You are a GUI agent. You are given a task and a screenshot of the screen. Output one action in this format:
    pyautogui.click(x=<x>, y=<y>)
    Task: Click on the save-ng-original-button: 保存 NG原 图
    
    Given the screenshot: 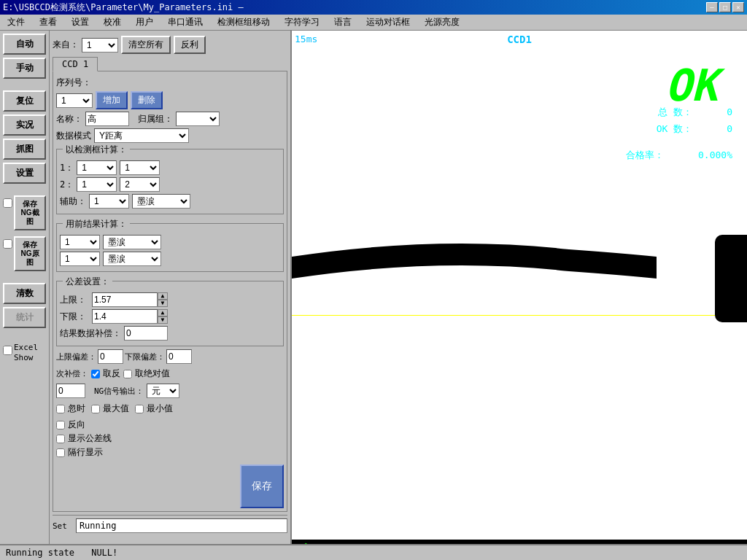 What is the action you would take?
    pyautogui.click(x=30, y=254)
    